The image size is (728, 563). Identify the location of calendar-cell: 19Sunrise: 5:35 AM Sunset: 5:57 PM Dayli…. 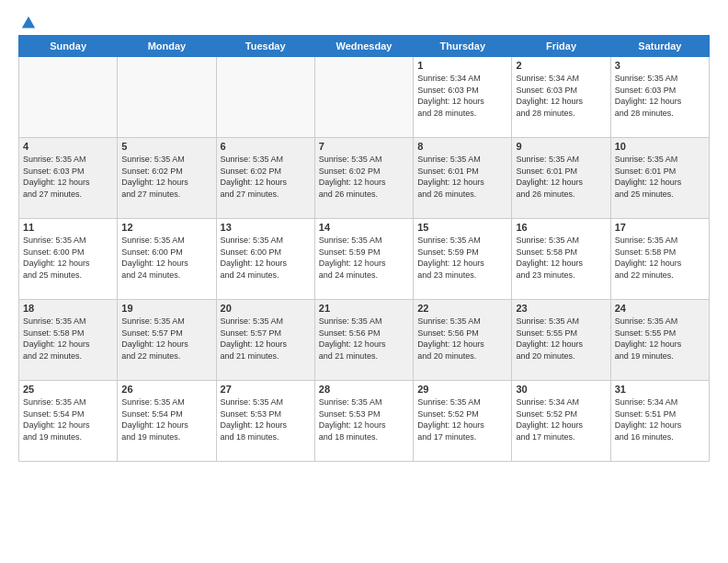
(167, 340).